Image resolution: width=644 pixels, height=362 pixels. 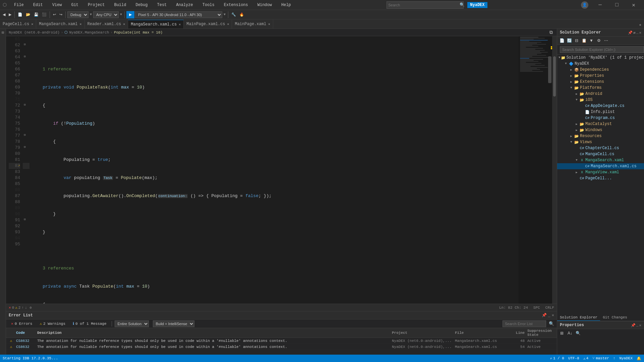 I want to click on vertical-scrollbar, so click(x=554, y=170).